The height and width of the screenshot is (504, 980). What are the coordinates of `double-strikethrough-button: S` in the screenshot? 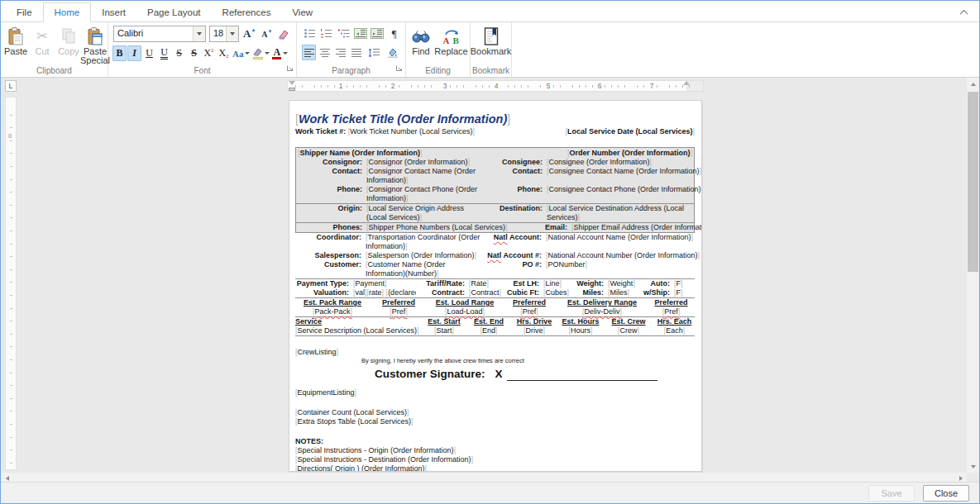 It's located at (194, 53).